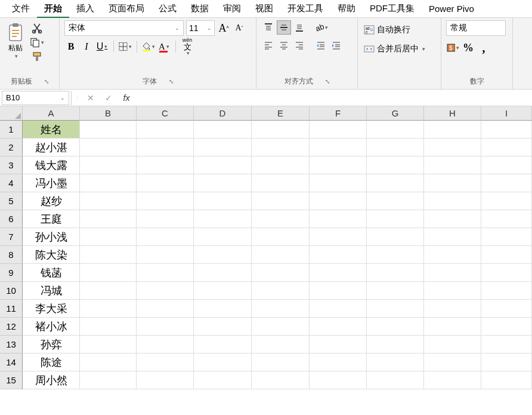  I want to click on number-format-select: 常规, so click(476, 28).